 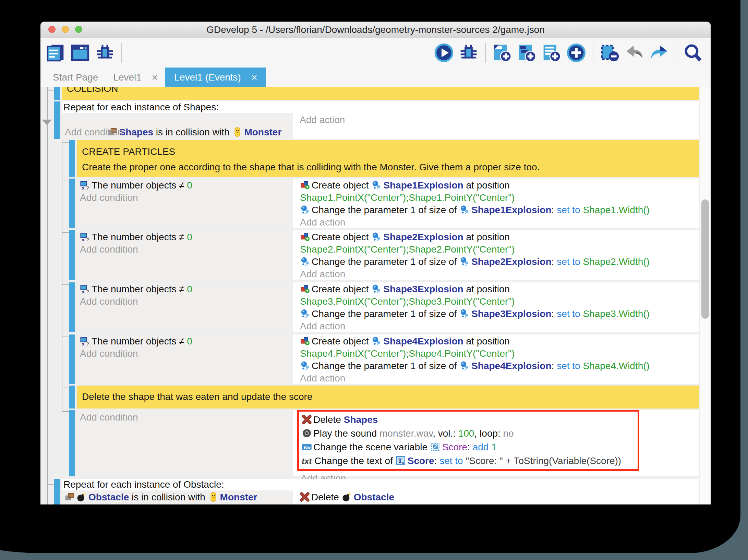 I want to click on position-expression: Shape4.PointX("Center");Shape4.PointY("C…, so click(x=500, y=354).